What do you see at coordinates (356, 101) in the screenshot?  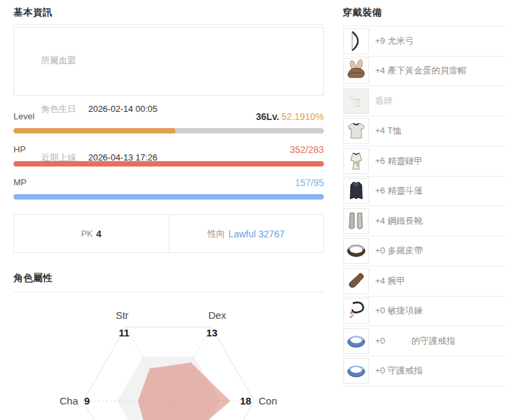 I see `empty-shield-icon` at bounding box center [356, 101].